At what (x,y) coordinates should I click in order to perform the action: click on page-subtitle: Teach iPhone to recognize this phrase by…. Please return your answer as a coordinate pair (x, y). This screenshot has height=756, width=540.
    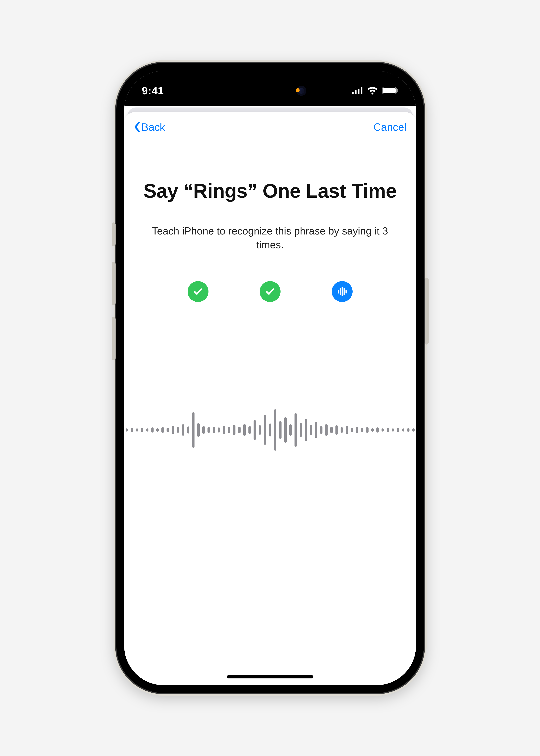
    Looking at the image, I should click on (270, 238).